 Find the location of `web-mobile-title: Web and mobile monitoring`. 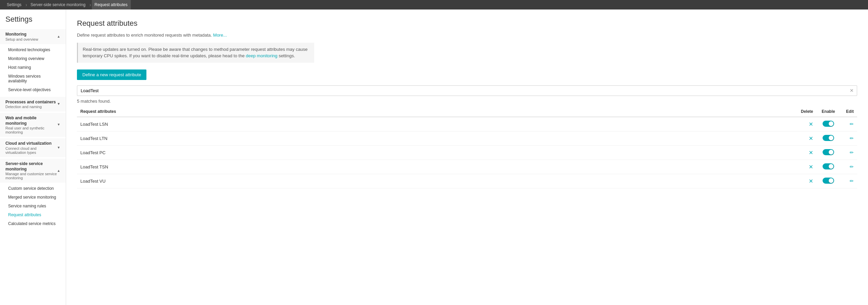

web-mobile-title: Web and mobile monitoring is located at coordinates (31, 121).